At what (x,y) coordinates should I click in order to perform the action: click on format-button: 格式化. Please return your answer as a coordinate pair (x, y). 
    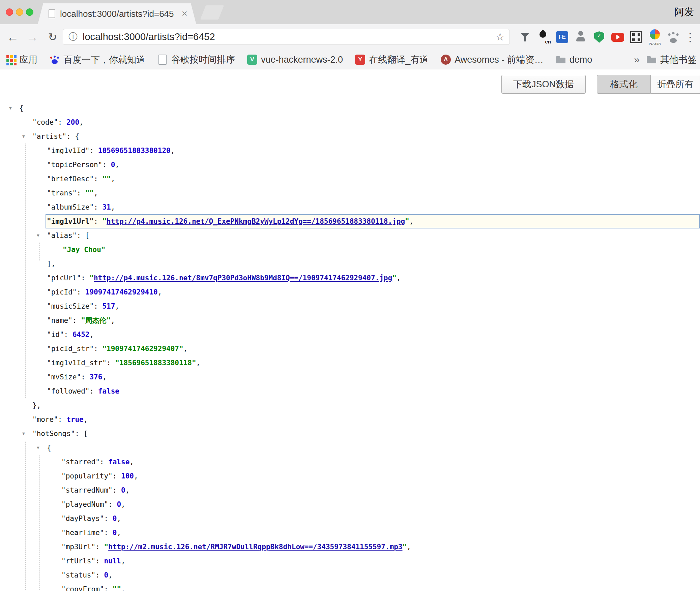
    Looking at the image, I should click on (624, 84).